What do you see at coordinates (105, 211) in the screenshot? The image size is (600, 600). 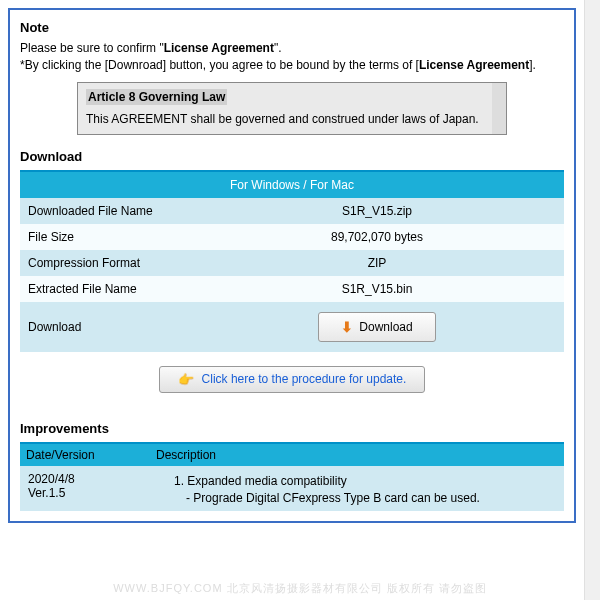 I see `row-label: Downloaded File Name` at bounding box center [105, 211].